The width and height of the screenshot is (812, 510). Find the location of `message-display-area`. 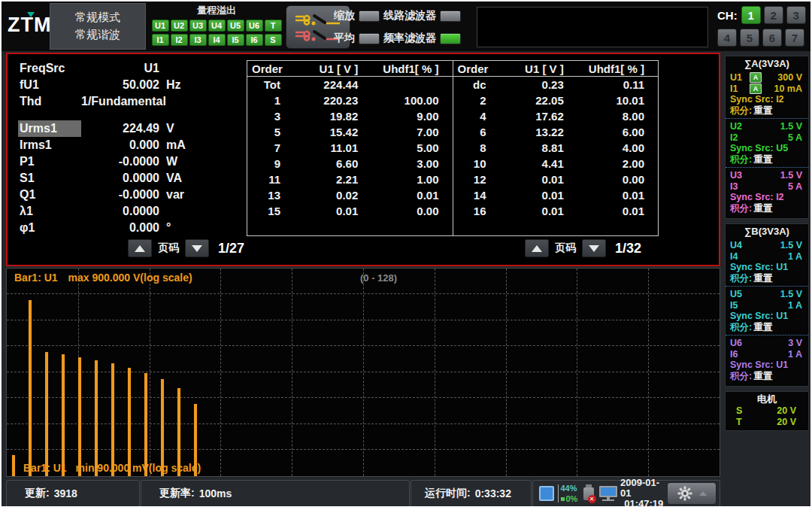

message-display-area is located at coordinates (592, 27).